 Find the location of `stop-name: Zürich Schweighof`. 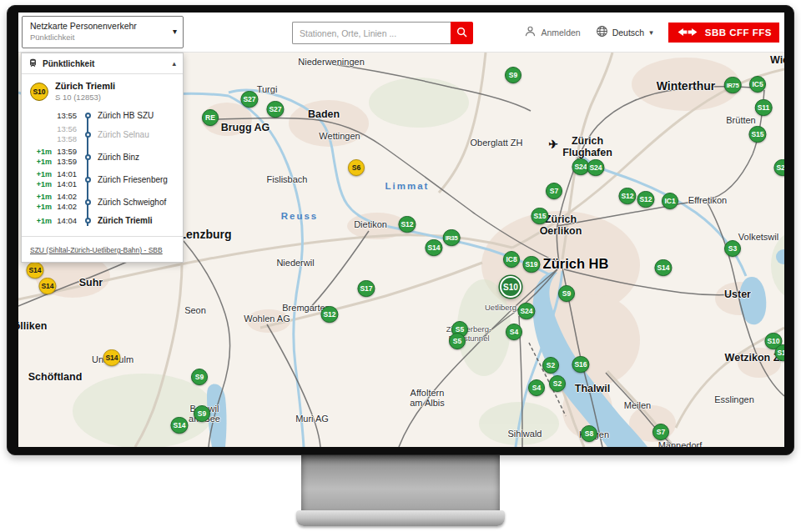

stop-name: Zürich Schweighof is located at coordinates (130, 202).